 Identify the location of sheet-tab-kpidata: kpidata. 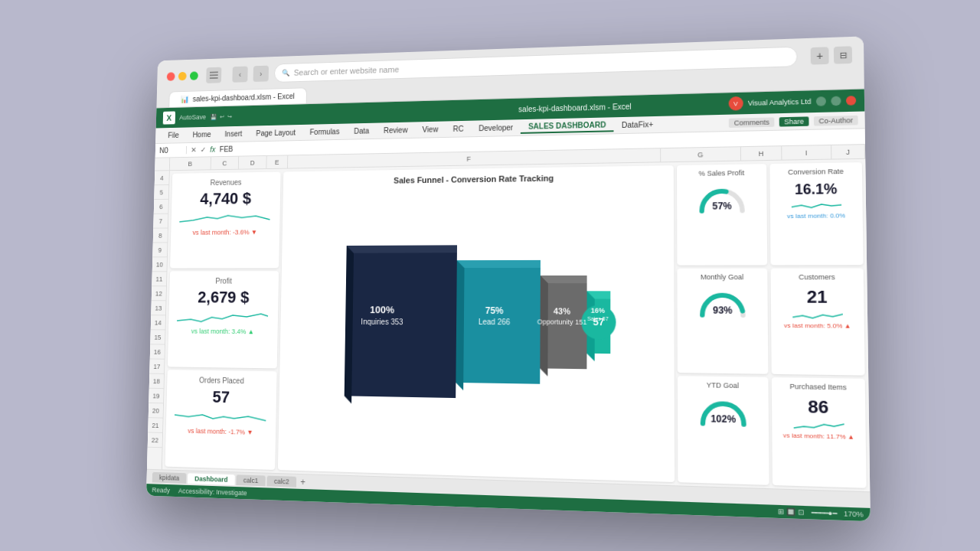
(170, 478).